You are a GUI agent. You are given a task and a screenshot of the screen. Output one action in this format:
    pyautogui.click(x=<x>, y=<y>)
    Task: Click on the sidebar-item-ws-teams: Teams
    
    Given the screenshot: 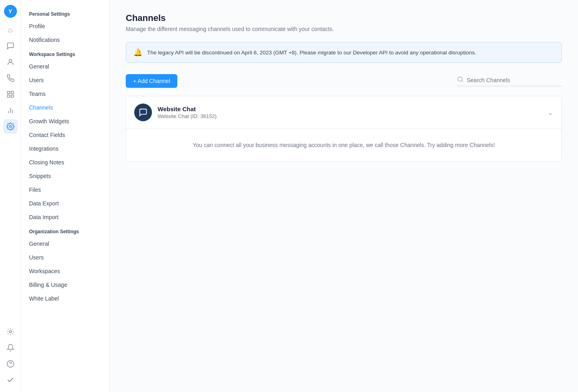 What is the action you would take?
    pyautogui.click(x=65, y=94)
    